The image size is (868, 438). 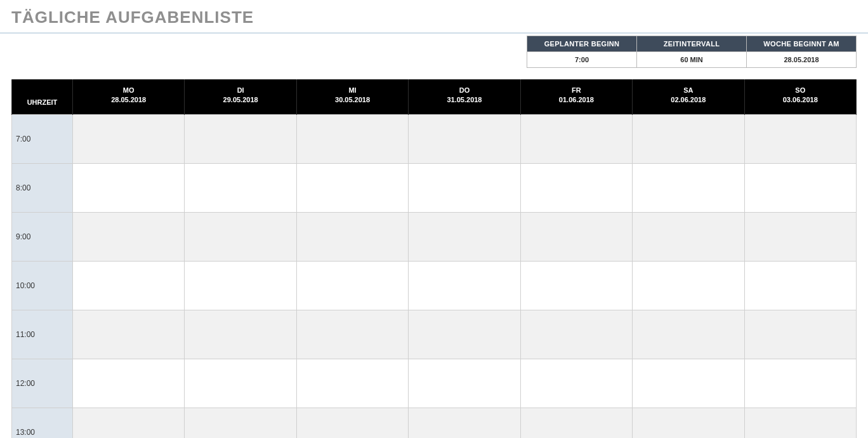 I want to click on day-date: 29.05.2018, so click(x=240, y=100).